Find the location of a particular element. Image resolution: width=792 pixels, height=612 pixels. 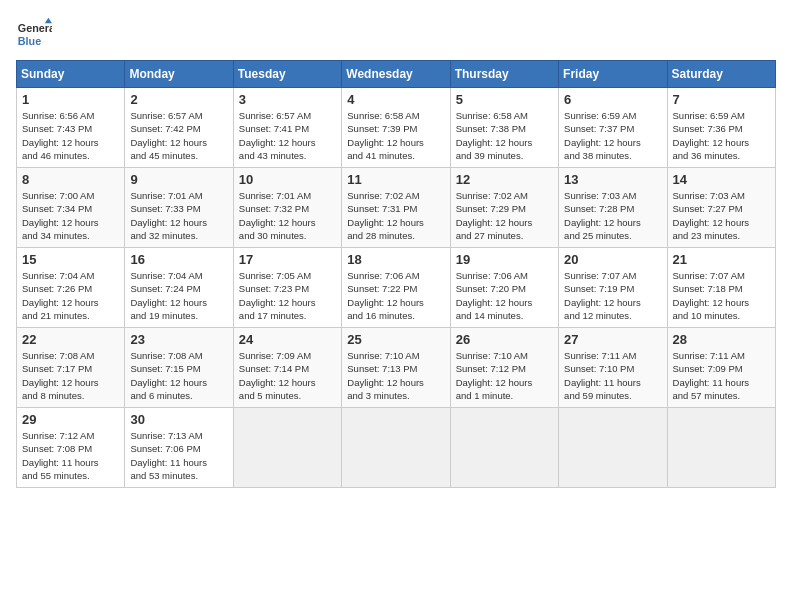

day-info: Sunrise: 7:08 AM Sunset: 7:17 PM Dayligh… is located at coordinates (70, 376).